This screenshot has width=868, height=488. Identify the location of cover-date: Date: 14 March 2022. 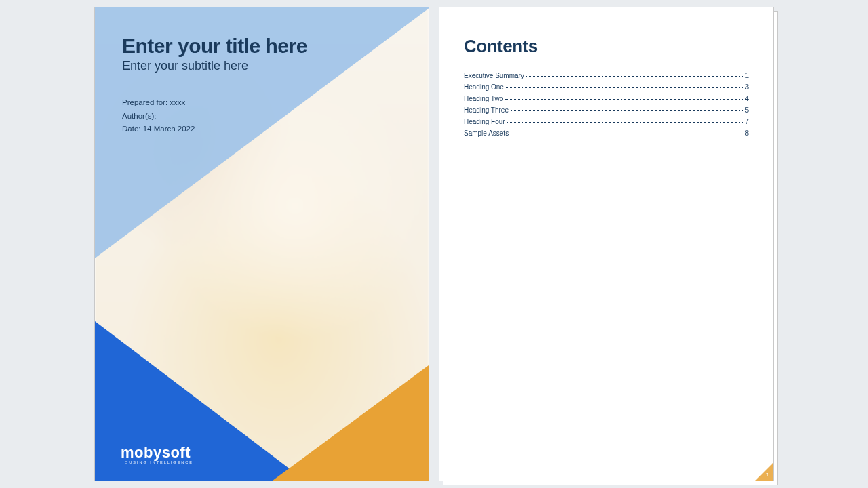
(262, 129).